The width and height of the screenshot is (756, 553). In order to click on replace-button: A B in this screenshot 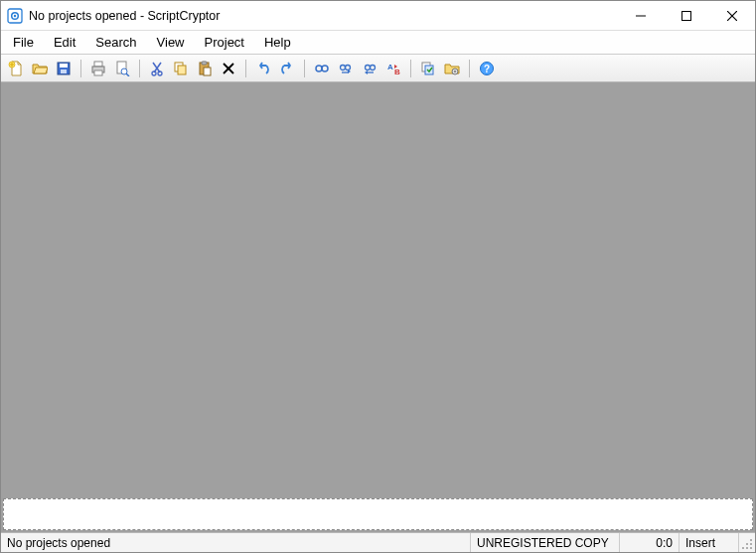, I will do `click(393, 69)`.